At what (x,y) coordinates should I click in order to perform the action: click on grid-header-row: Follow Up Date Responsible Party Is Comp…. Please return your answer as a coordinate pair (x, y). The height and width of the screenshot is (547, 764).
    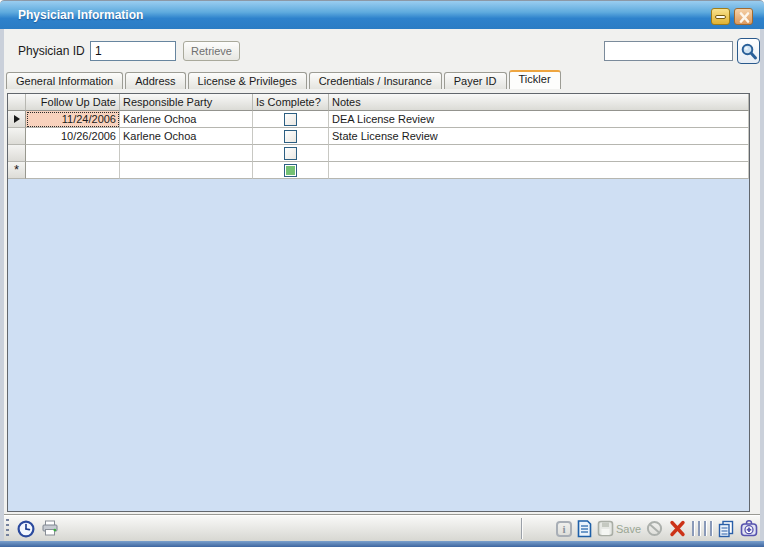
    Looking at the image, I should click on (378, 102).